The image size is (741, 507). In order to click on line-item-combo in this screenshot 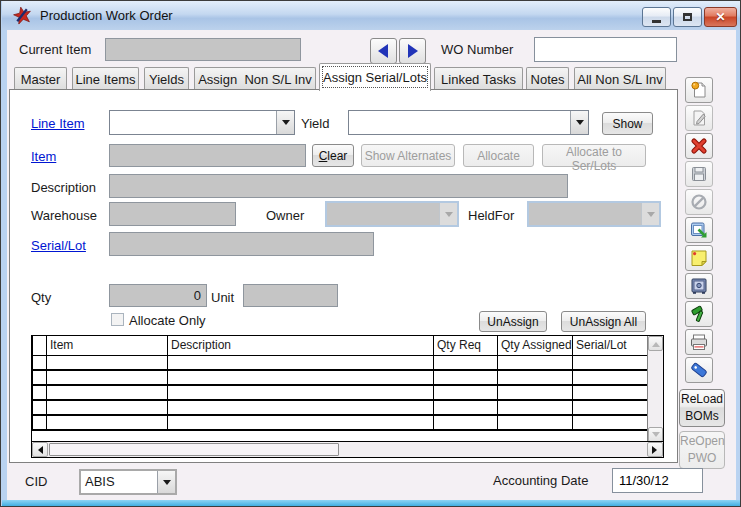, I will do `click(202, 122)`.